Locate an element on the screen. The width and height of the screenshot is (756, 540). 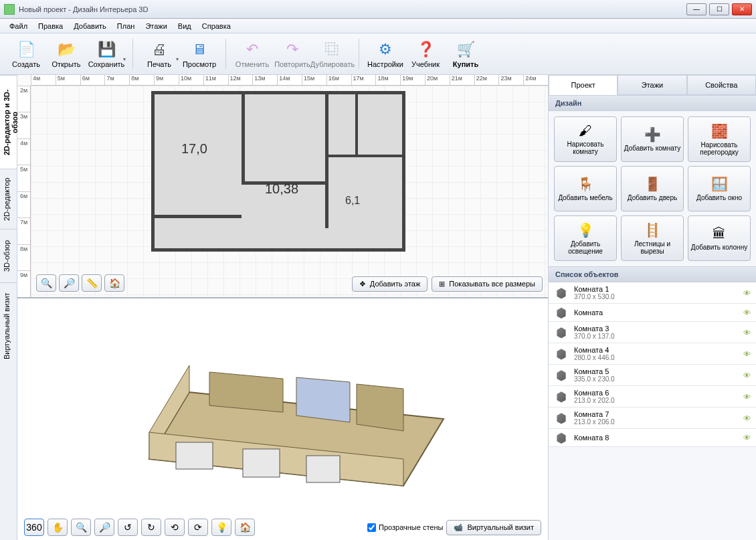
tab-virtual-visit: Виртуальный визит is located at coordinates (8, 326).